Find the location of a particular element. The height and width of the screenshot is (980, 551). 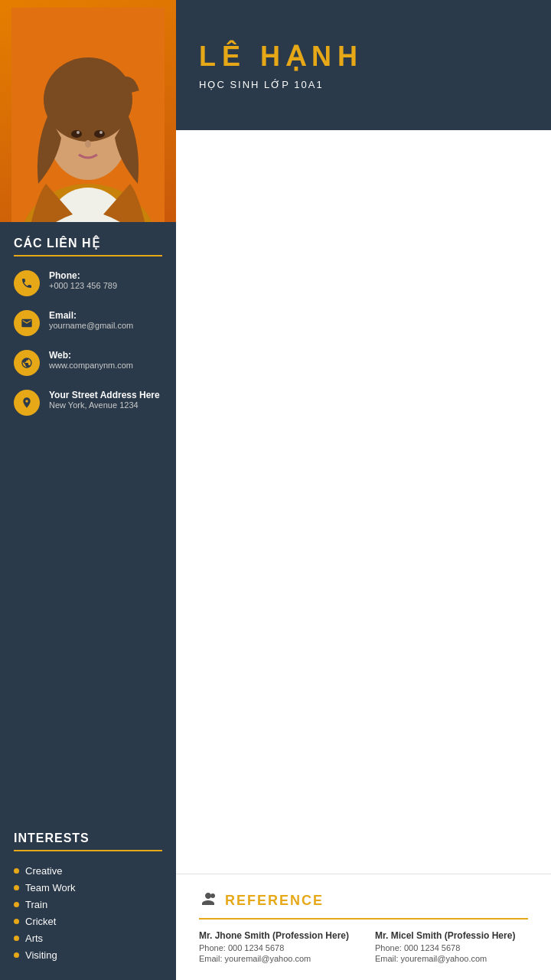

header: LÊ HẠNH HỌC SINH LỚP 10A1 is located at coordinates (364, 65).